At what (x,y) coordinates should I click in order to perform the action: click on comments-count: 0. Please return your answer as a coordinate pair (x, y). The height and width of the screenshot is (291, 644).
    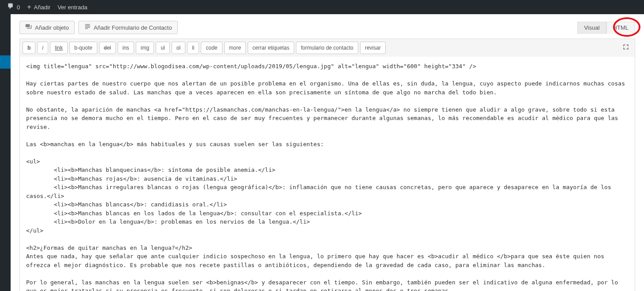
    Looking at the image, I should click on (19, 7).